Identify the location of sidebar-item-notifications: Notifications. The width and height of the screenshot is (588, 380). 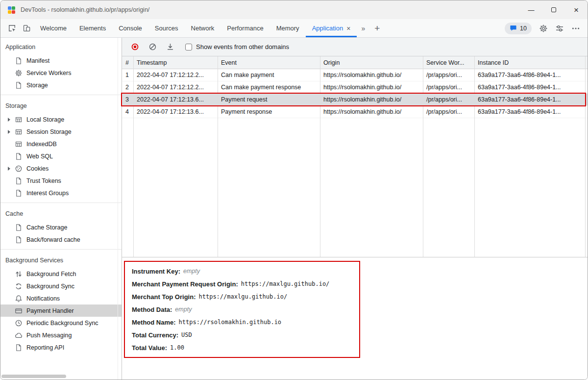
(61, 298).